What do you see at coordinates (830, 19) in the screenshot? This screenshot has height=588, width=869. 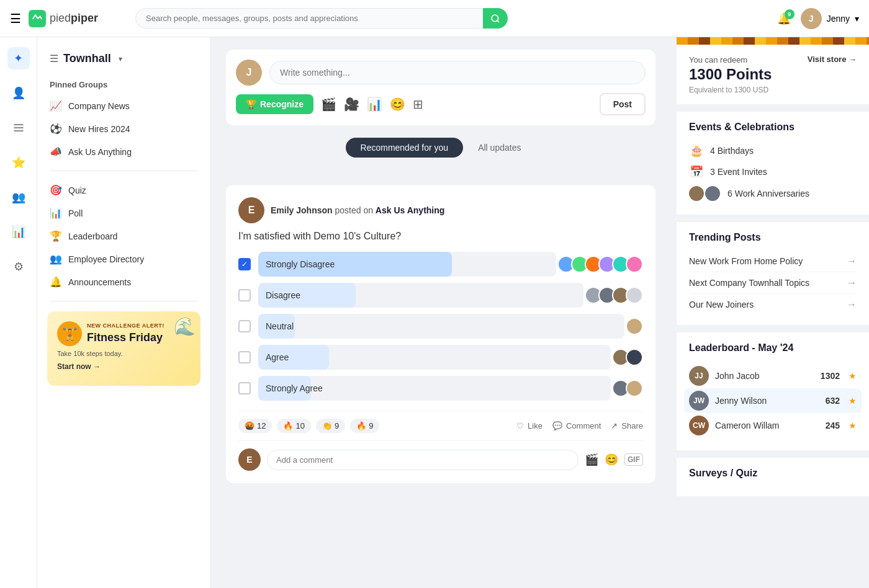 I see `user-menu-button: J Jenny ▾` at bounding box center [830, 19].